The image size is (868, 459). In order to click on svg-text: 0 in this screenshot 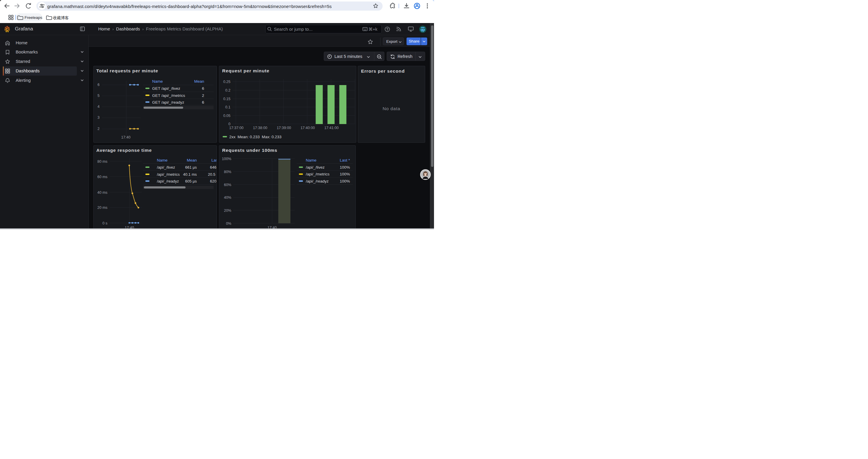, I will do `click(229, 124)`.